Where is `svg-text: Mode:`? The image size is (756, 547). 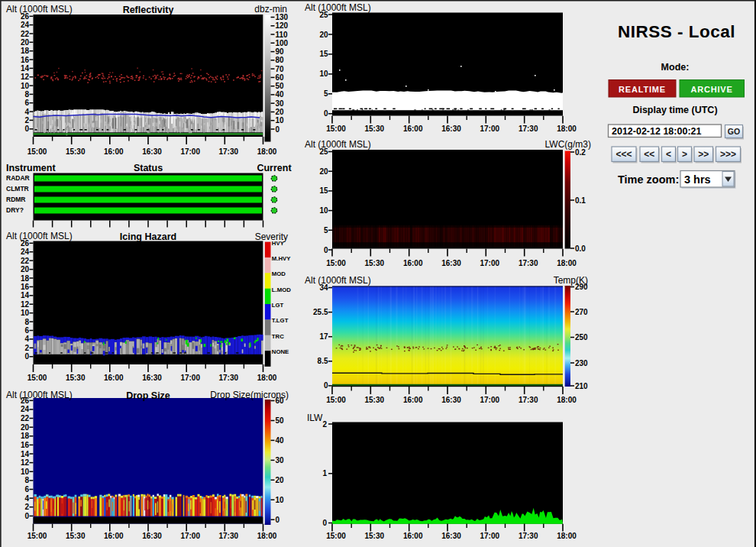 svg-text: Mode: is located at coordinates (675, 67).